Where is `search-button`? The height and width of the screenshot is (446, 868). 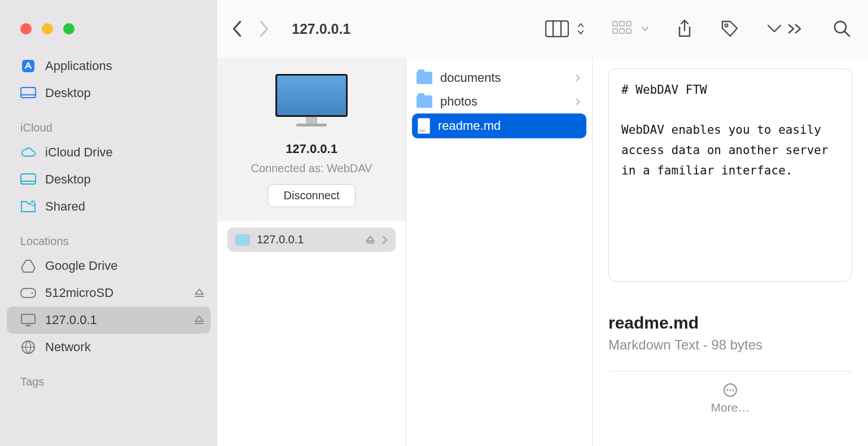
search-button is located at coordinates (842, 29).